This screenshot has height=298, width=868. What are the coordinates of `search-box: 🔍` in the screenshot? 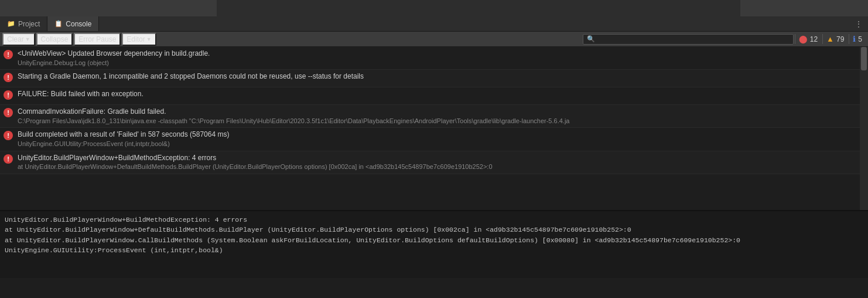 It's located at (688, 39).